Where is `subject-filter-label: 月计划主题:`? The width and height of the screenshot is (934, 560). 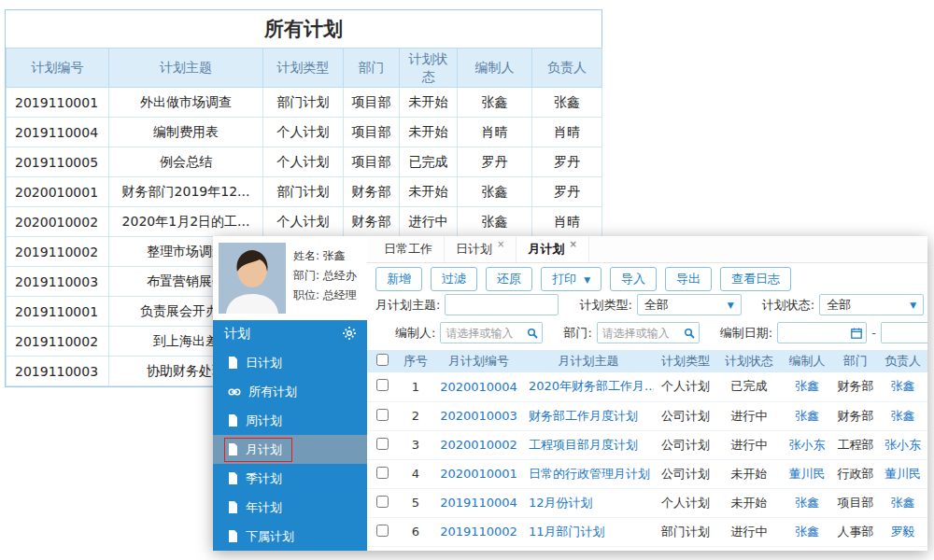
subject-filter-label: 月计划主题: is located at coordinates (407, 305).